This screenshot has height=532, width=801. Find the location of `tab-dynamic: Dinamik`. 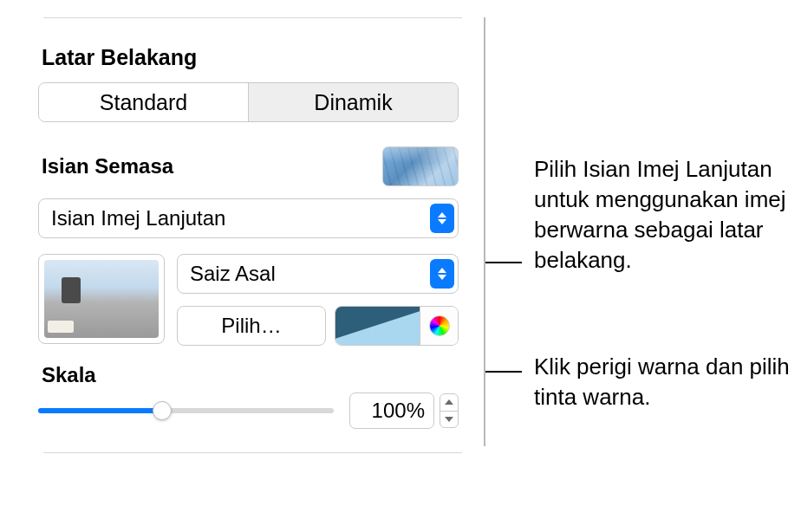

tab-dynamic: Dinamik is located at coordinates (354, 102).